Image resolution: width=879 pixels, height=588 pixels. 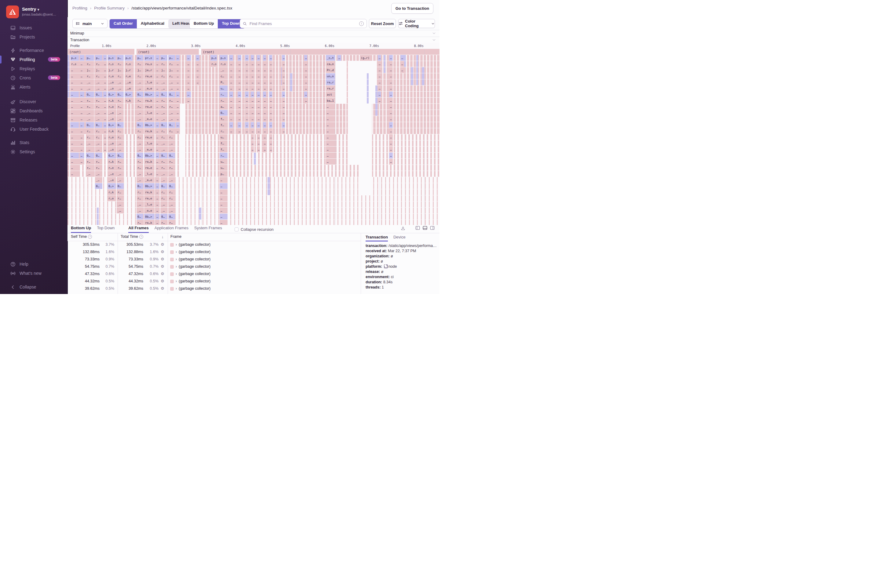 I want to click on gear-icon: ⚙, so click(x=162, y=288).